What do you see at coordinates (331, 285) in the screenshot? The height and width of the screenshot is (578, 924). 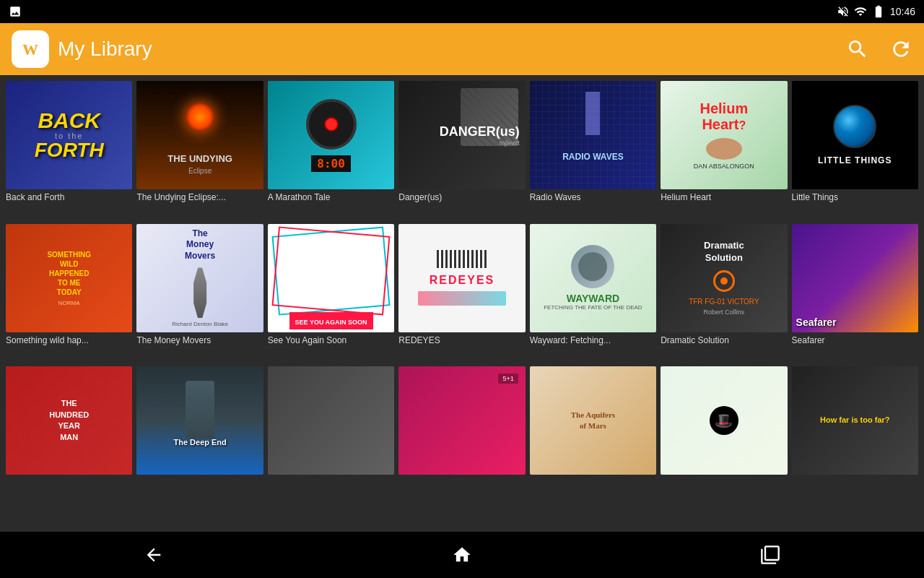 I see `book-item-seeyou: SEE YOU AGAIN SOONSee You Again Soon` at bounding box center [331, 285].